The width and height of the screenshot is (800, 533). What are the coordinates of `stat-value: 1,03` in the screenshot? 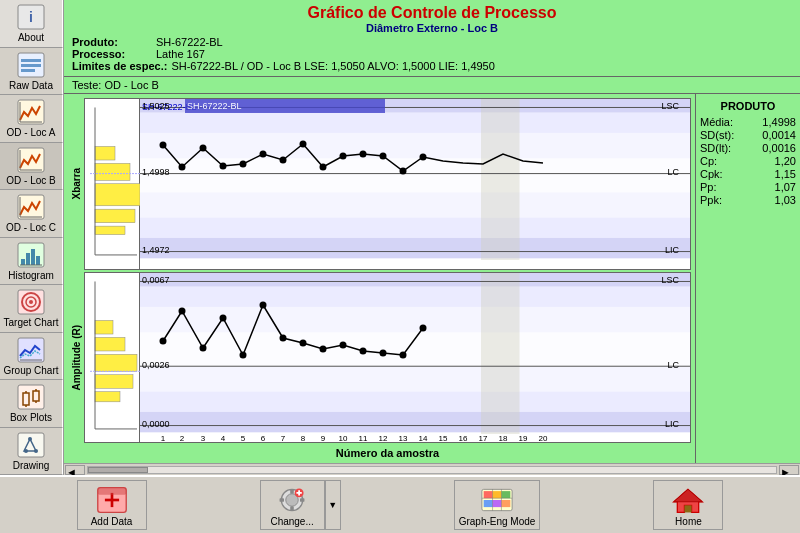 It's located at (786, 200).